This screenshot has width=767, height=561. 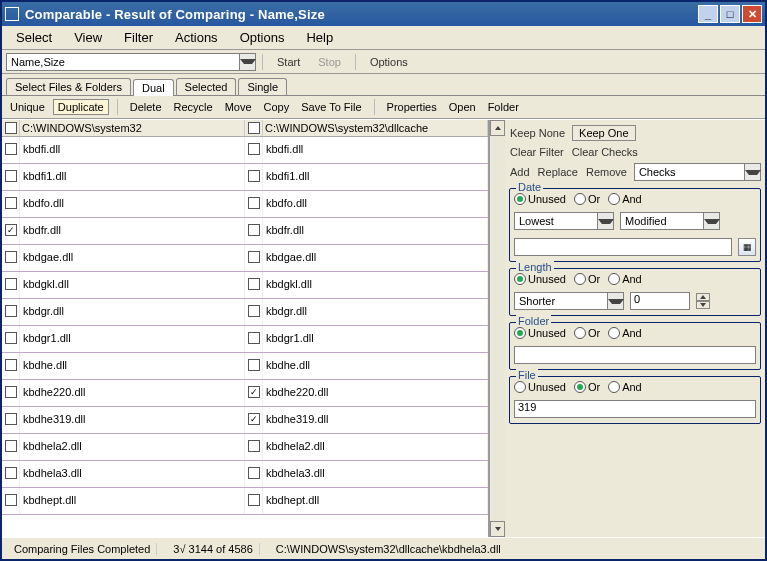 What do you see at coordinates (376, 231) in the screenshot?
I see `row-right-file: kbdfr.dll` at bounding box center [376, 231].